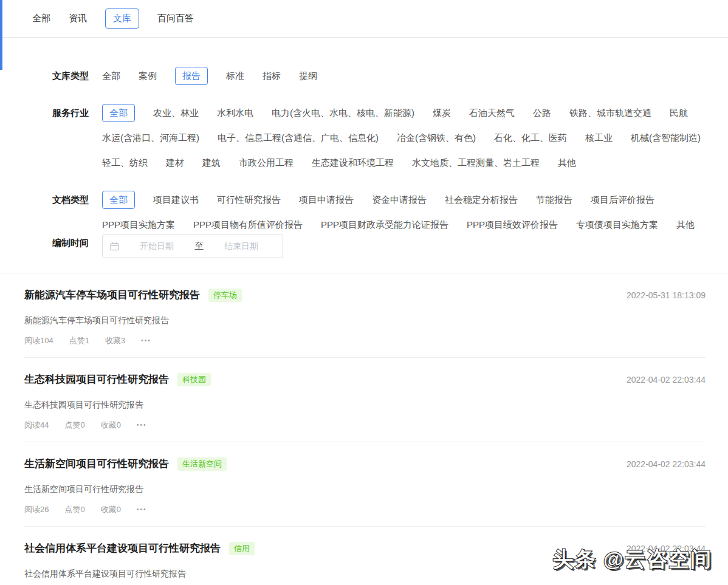  I want to click on result-stats: 阅读44点赞0收藏0•••, so click(365, 425).